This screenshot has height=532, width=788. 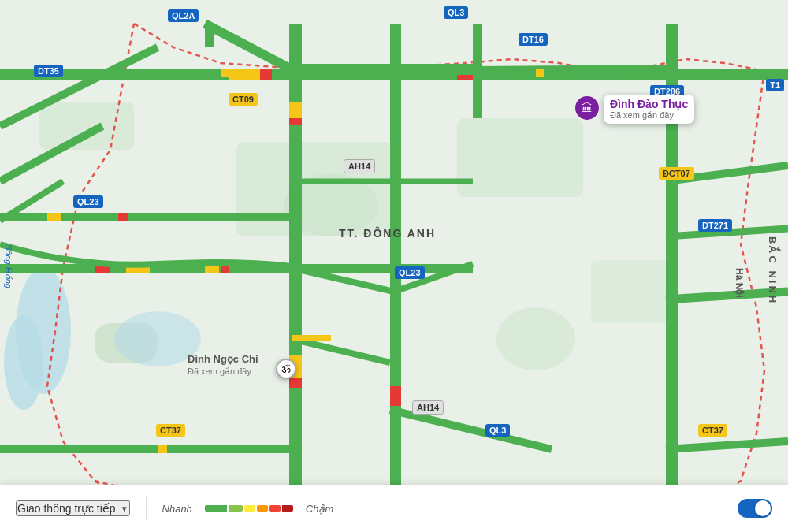 I want to click on road-label-t1: T1, so click(x=775, y=85).